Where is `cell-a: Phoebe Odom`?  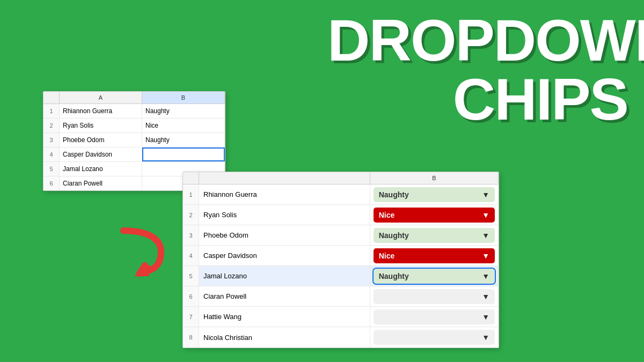 cell-a: Phoebe Odom is located at coordinates (101, 140).